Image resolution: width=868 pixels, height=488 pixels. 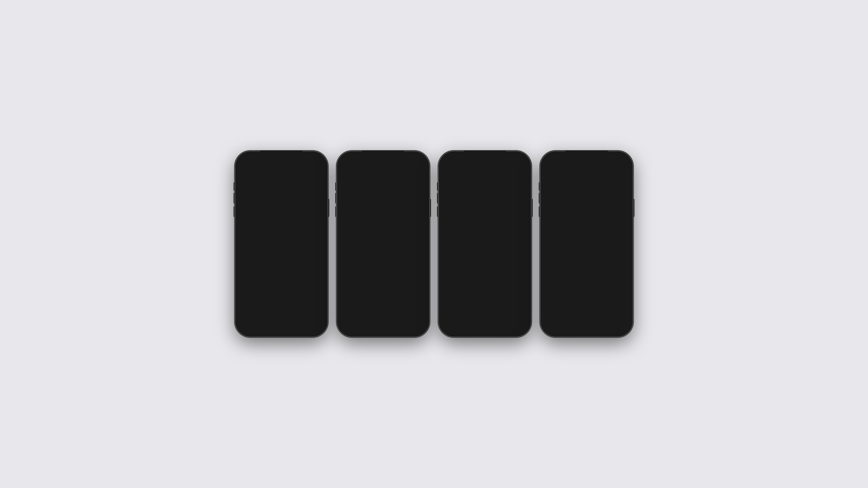 I want to click on driving-icon-2: 🚗, so click(x=383, y=324).